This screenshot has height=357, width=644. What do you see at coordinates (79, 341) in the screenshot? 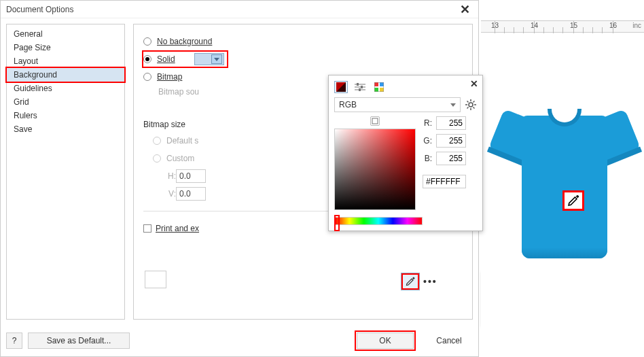
I see `save-default-button: Save as Default...` at bounding box center [79, 341].